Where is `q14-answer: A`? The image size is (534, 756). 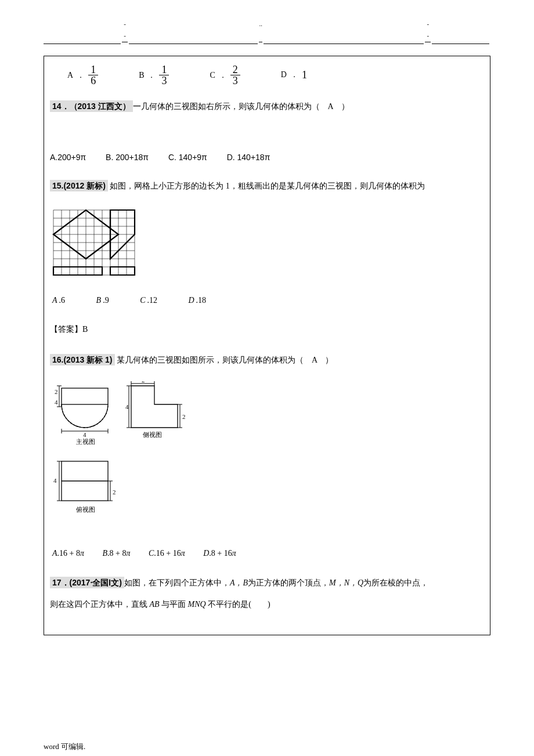 q14-answer: A is located at coordinates (331, 107).